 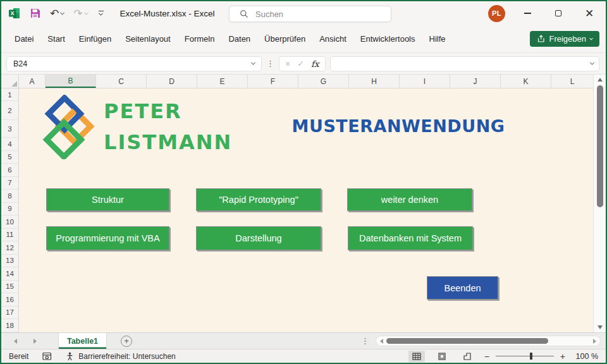 I want to click on column-header-a: A, so click(x=32, y=81).